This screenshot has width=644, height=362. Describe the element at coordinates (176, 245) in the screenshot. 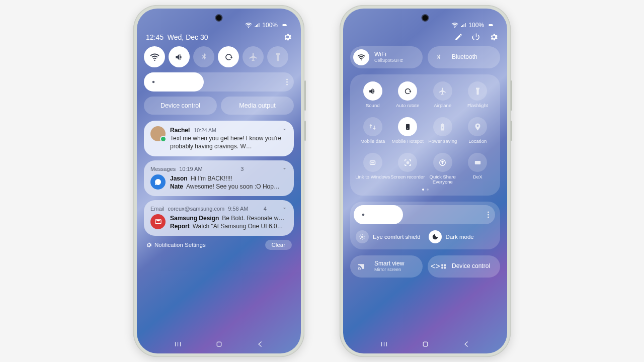

I see `notification-settings-link: Notification Settings` at that location.